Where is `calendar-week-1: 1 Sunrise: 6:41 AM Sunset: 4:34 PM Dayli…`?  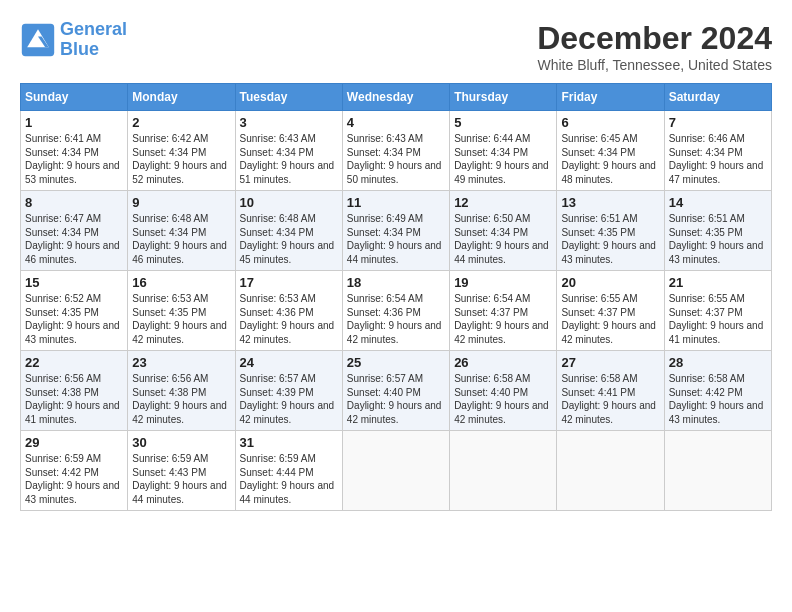
calendar-week-1: 1 Sunrise: 6:41 AM Sunset: 4:34 PM Dayli… is located at coordinates (396, 151).